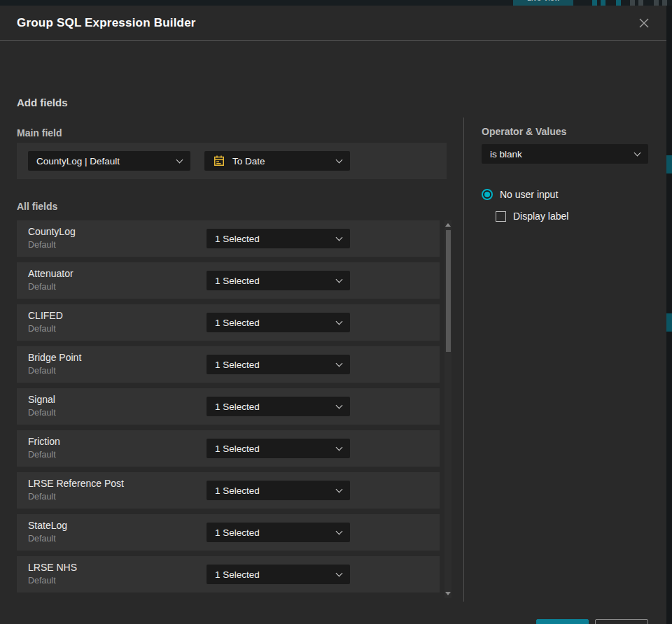  Describe the element at coordinates (109, 161) in the screenshot. I see `main-field-select: CountyLog | Default` at that location.